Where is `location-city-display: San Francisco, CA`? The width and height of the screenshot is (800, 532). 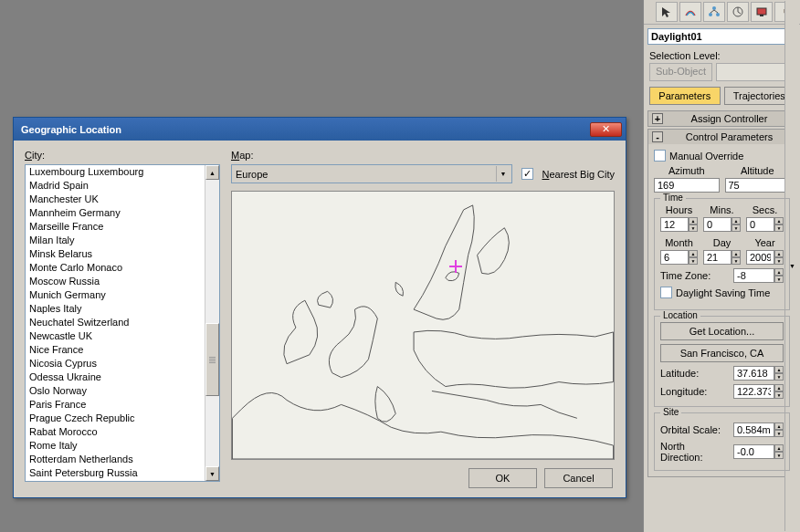 location-city-display: San Francisco, CA is located at coordinates (721, 353).